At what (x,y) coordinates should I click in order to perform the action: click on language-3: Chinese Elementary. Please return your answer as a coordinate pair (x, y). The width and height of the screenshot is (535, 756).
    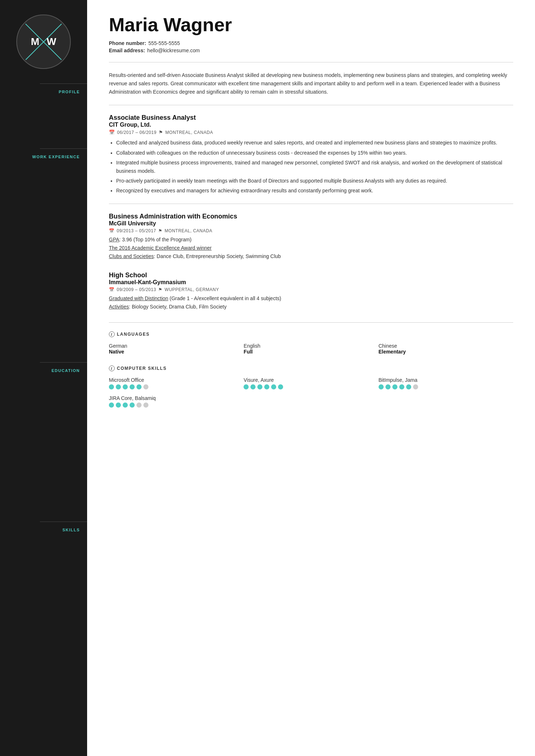
    Looking at the image, I should click on (446, 349).